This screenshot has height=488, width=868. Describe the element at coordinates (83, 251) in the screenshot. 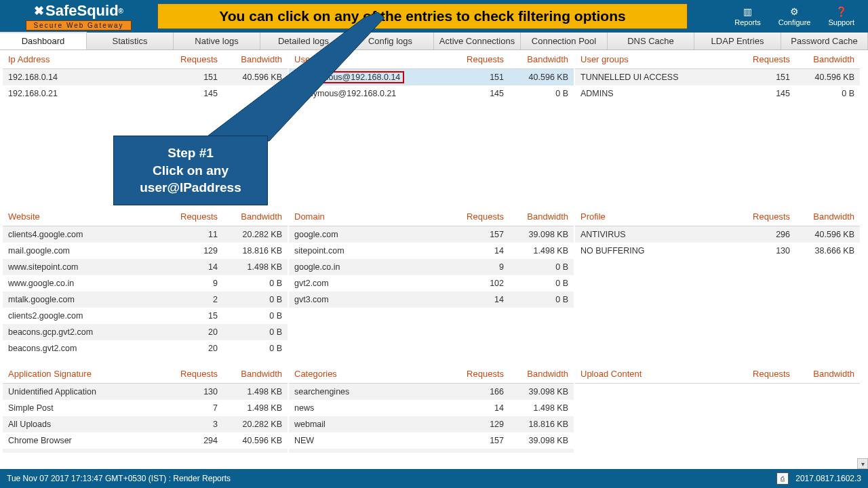

I see `row-name: mail.google.com` at that location.